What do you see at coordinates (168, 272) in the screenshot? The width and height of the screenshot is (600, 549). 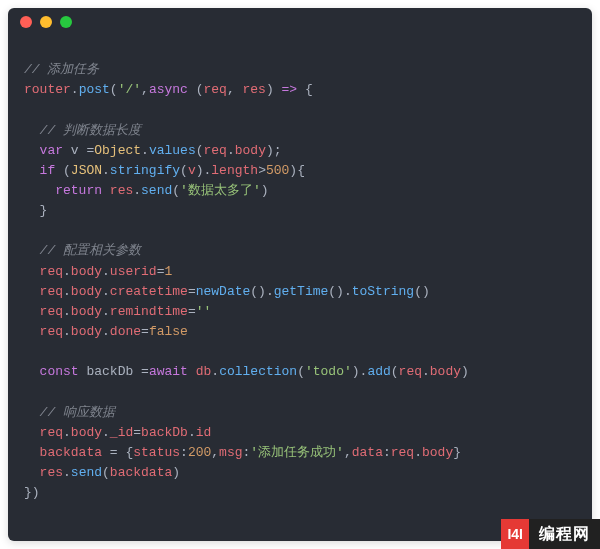 I see `number: 1` at bounding box center [168, 272].